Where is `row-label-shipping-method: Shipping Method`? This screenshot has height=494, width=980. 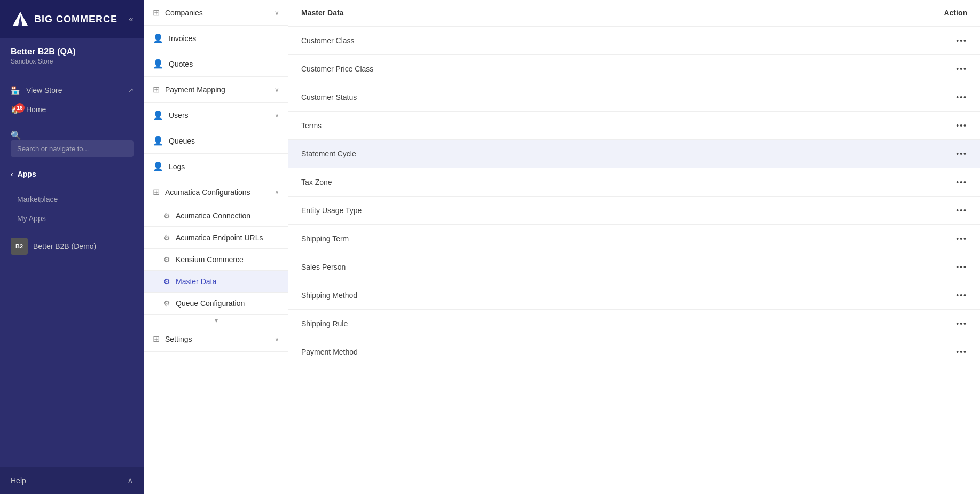
row-label-shipping-method: Shipping Method is located at coordinates (519, 296).